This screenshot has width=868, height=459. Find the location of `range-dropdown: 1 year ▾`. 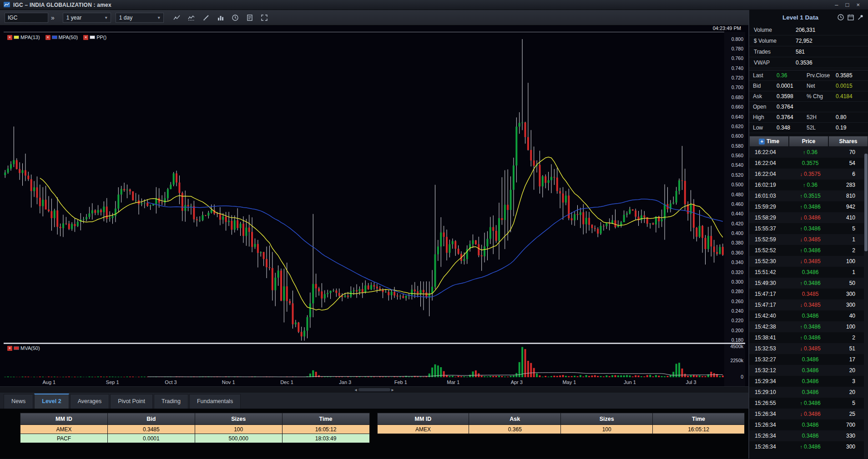

range-dropdown: 1 year ▾ is located at coordinates (87, 18).